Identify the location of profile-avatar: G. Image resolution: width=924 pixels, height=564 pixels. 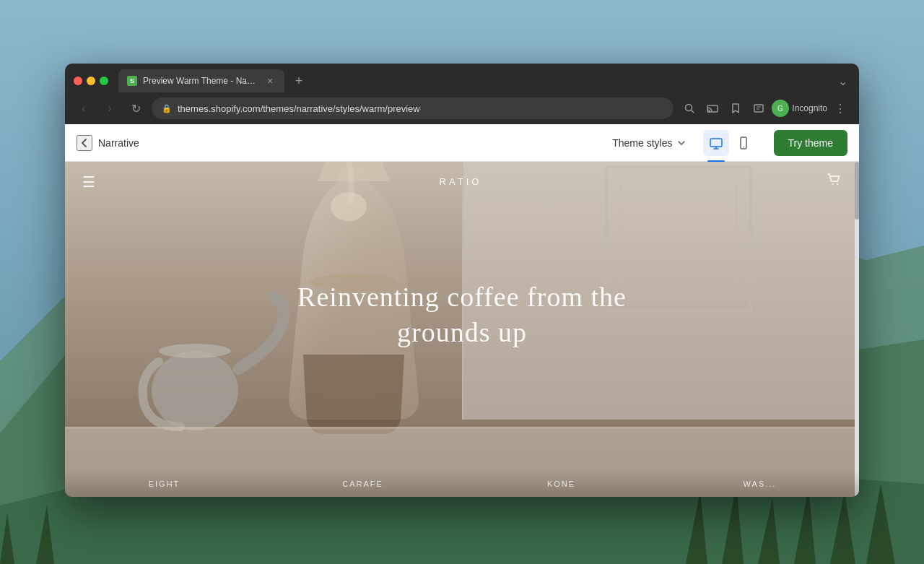
(780, 108).